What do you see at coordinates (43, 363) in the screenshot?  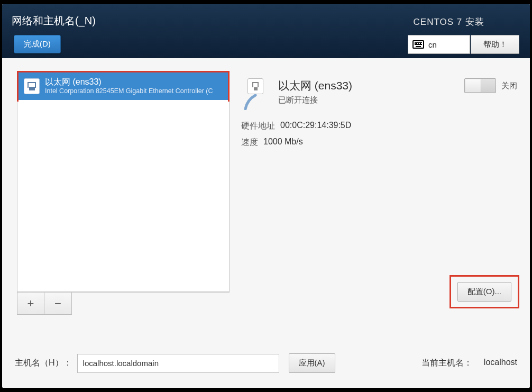 I see `hostname-label: 主机名（H）：` at bounding box center [43, 363].